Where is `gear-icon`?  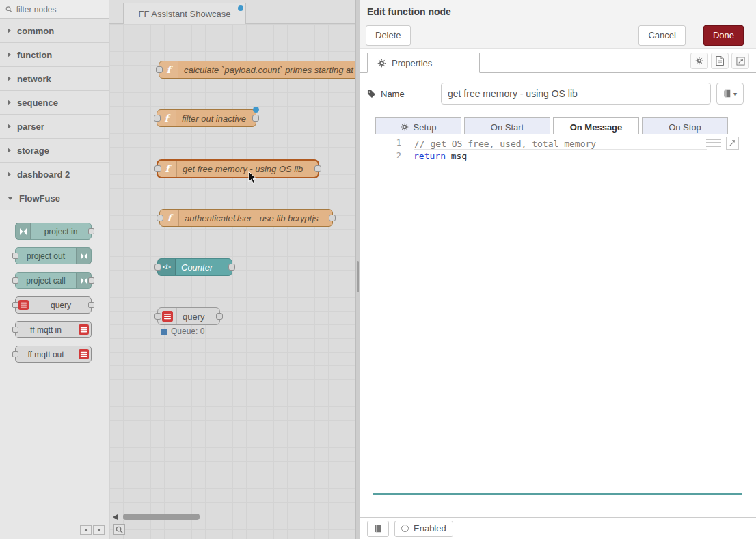 gear-icon is located at coordinates (699, 61).